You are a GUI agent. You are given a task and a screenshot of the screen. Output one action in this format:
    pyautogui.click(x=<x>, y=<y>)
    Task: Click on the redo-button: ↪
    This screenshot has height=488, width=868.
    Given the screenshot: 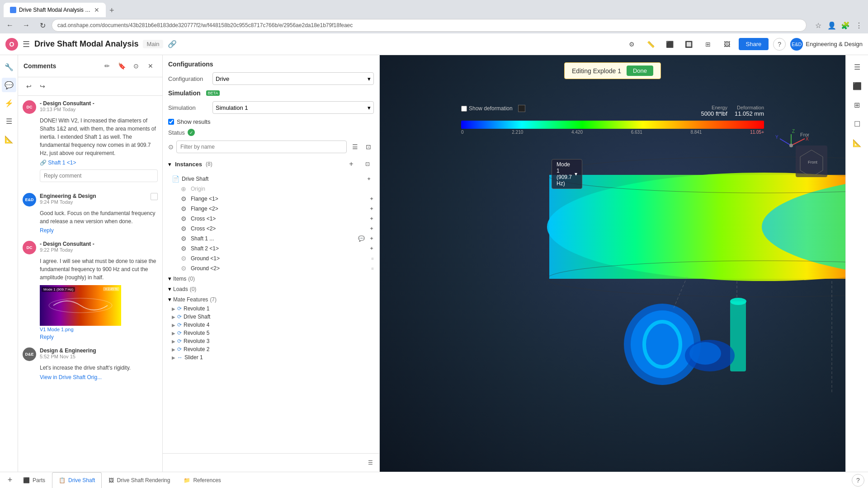 What is the action you would take?
    pyautogui.click(x=42, y=86)
    